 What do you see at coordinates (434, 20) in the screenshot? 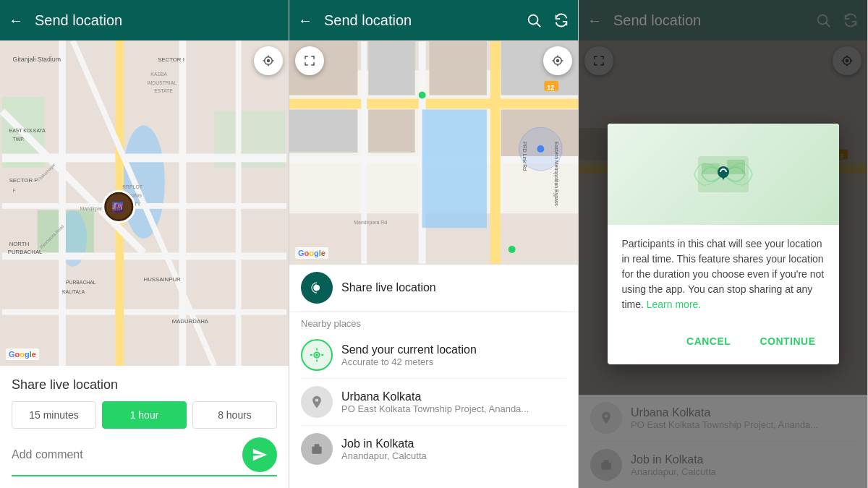
I see `header-mid: ← Send location` at bounding box center [434, 20].